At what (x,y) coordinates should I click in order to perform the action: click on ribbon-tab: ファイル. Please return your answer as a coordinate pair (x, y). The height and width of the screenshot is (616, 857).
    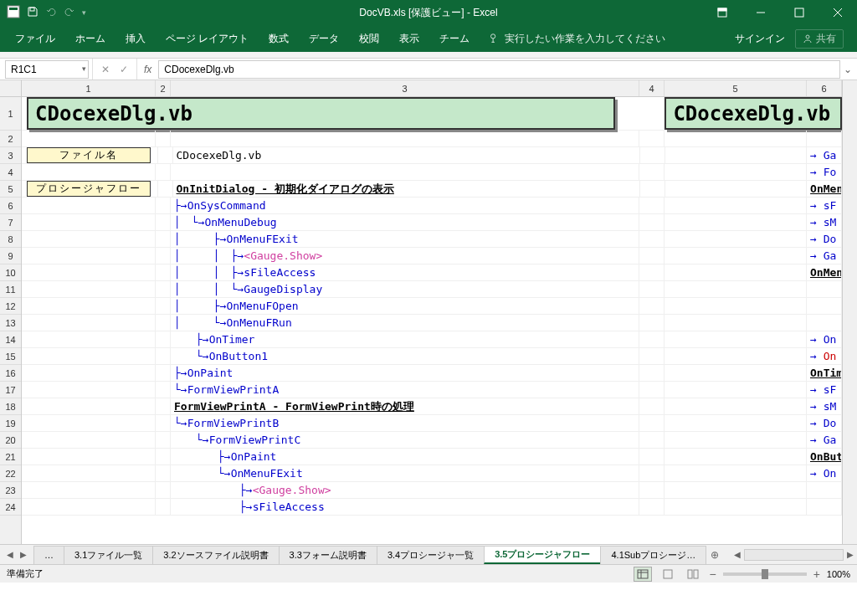
    Looking at the image, I should click on (35, 38).